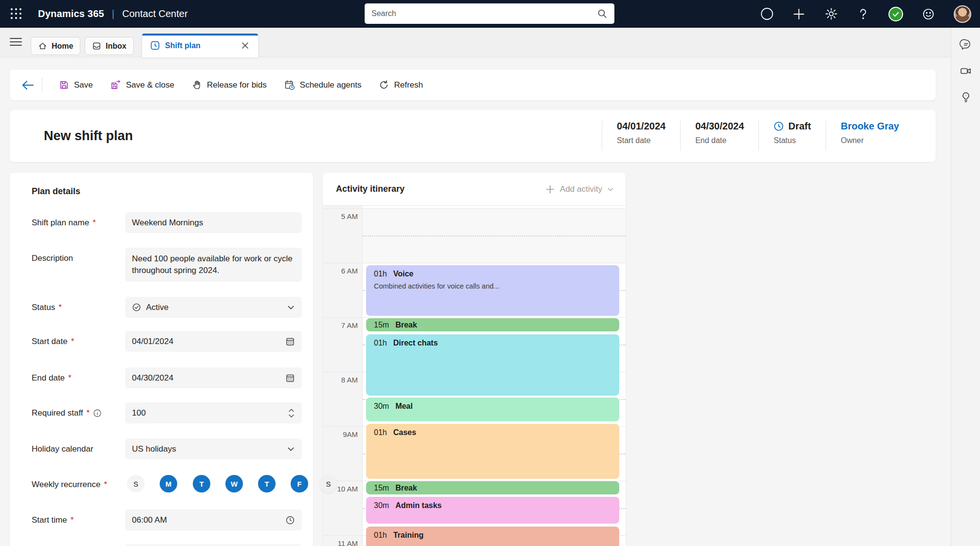 The height and width of the screenshot is (546, 980). What do you see at coordinates (245, 46) in the screenshot?
I see `tab-close-icon` at bounding box center [245, 46].